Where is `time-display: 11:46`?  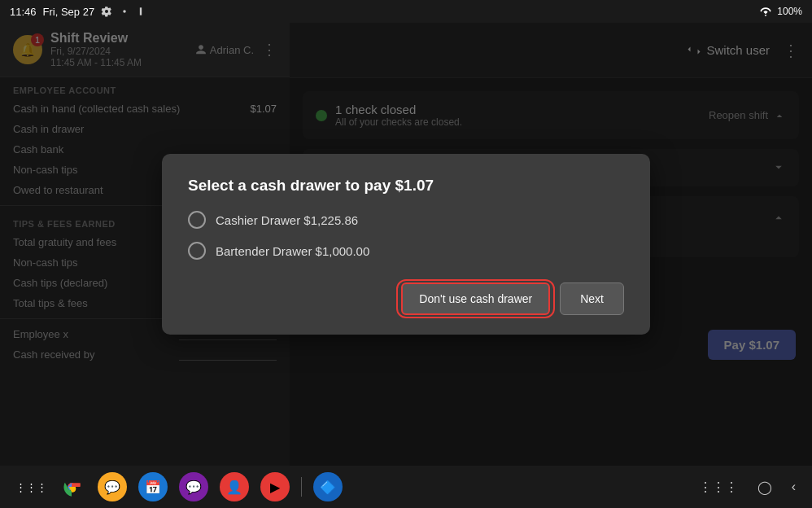 time-display: 11:46 is located at coordinates (23, 11).